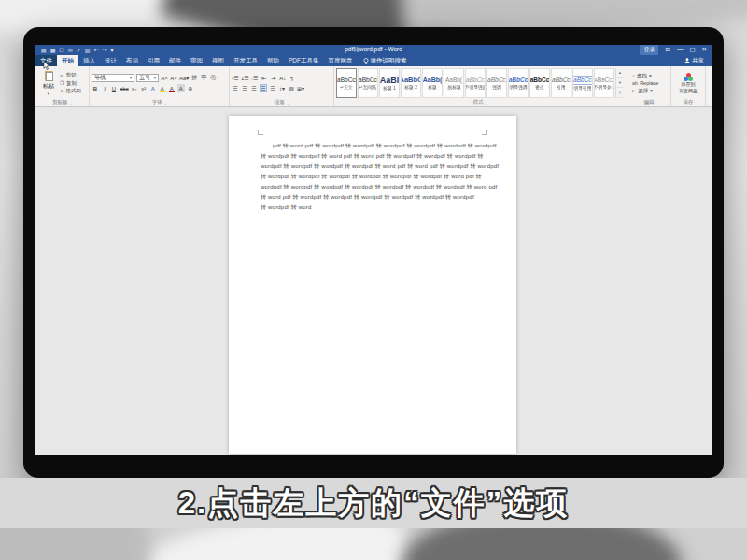 The width and height of the screenshot is (747, 560). What do you see at coordinates (254, 88) in the screenshot?
I see `align-right-icon: ☰` at bounding box center [254, 88].